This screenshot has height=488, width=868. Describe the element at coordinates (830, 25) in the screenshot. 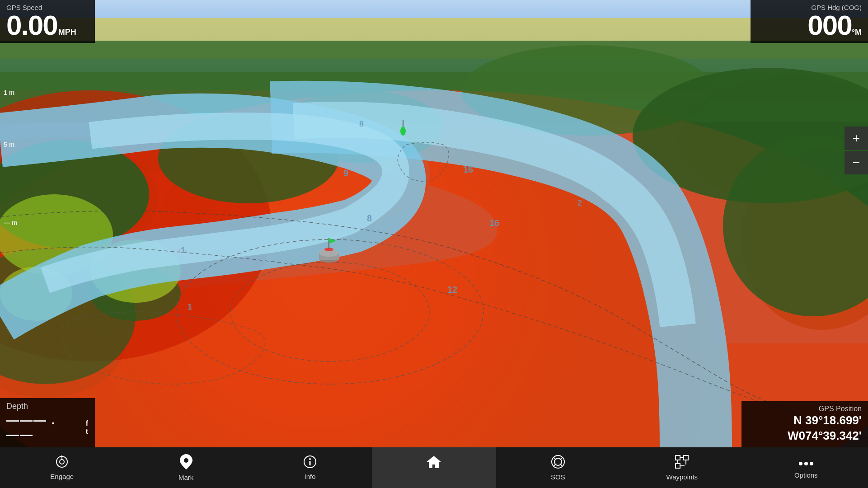

I see `gps-hdg-value: 000` at that location.